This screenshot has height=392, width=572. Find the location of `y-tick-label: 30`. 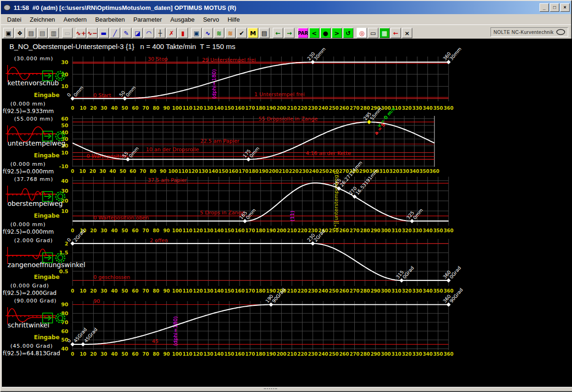

y-tick-label: 30 is located at coordinates (65, 191).